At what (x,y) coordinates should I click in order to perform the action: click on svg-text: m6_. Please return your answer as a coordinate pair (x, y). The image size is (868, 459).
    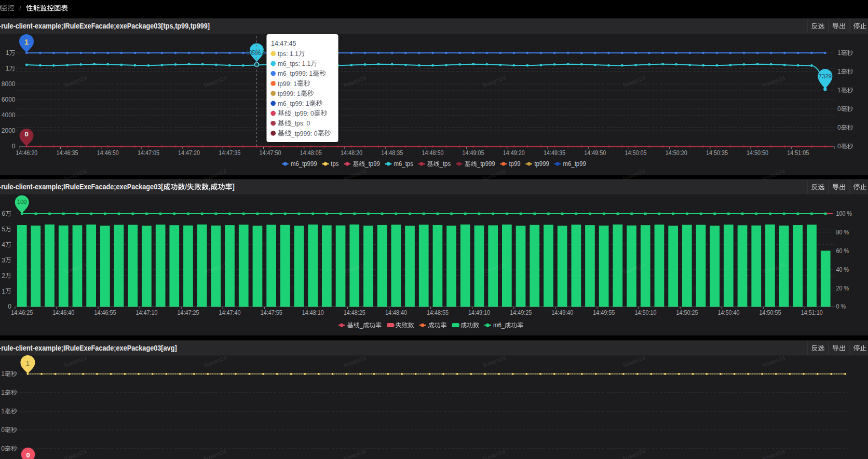
    Looking at the image, I should click on (499, 325).